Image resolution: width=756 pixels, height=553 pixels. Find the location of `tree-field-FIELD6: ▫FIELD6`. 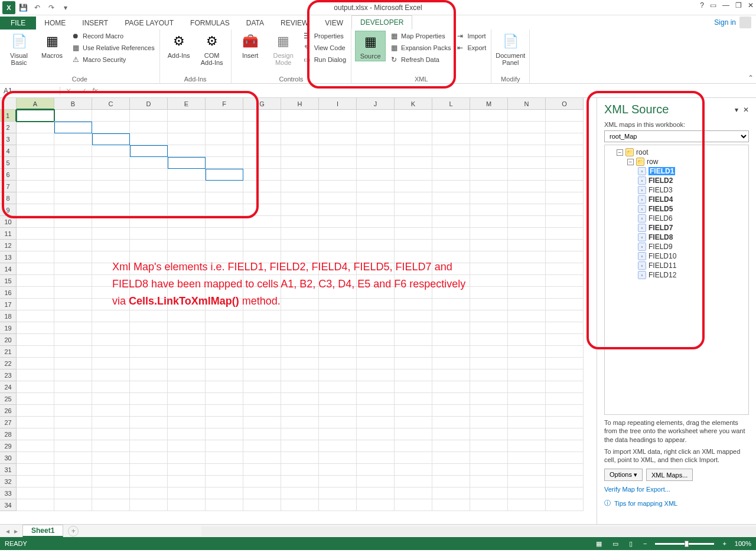

tree-field-FIELD6: ▫FIELD6 is located at coordinates (677, 218).